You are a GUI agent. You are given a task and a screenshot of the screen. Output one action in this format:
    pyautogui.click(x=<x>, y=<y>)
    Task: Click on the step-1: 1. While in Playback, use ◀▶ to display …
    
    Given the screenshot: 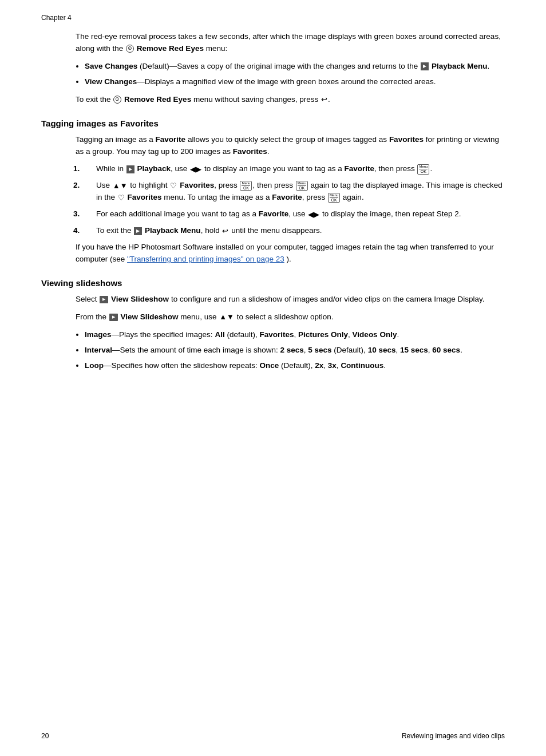 What is the action you would take?
    pyautogui.click(x=295, y=169)
    